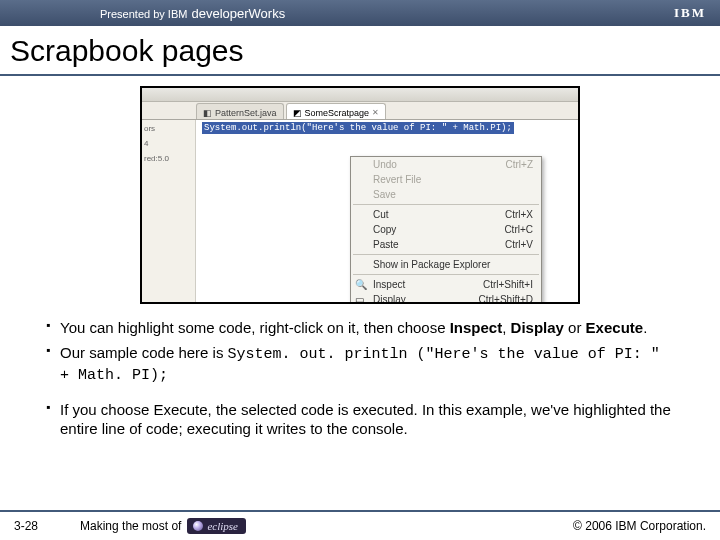 The height and width of the screenshot is (540, 720). I want to click on menu-shortcut: Ctrl+Shift+I, so click(508, 284).